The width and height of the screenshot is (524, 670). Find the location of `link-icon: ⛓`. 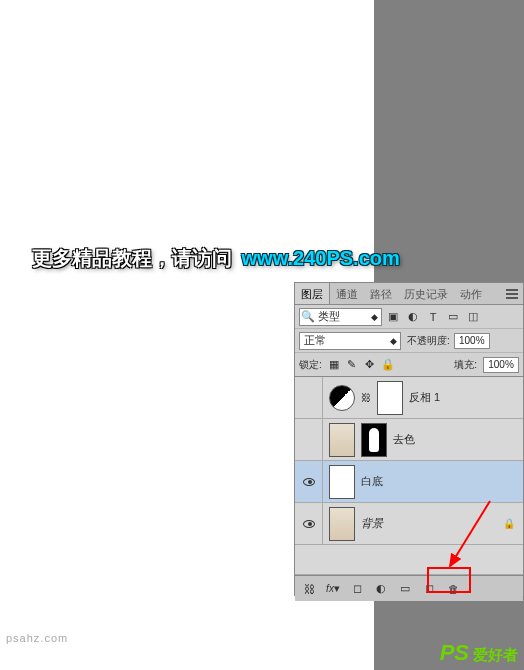

link-icon: ⛓ is located at coordinates (366, 398).